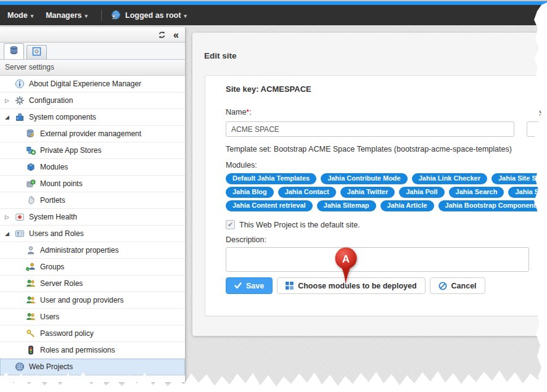 The height and width of the screenshot is (392, 547). I want to click on sidebar-section-header: Server settings, so click(93, 68).